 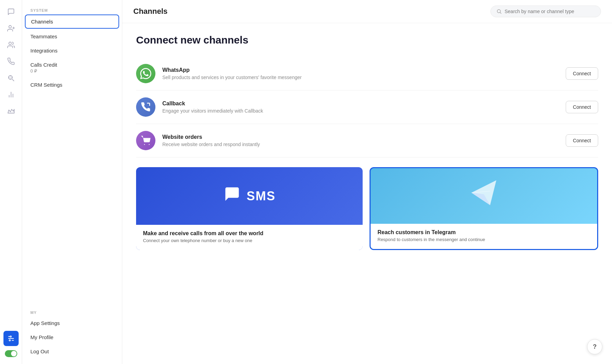 I want to click on sidebar-item-log-out: Log Out, so click(x=72, y=352).